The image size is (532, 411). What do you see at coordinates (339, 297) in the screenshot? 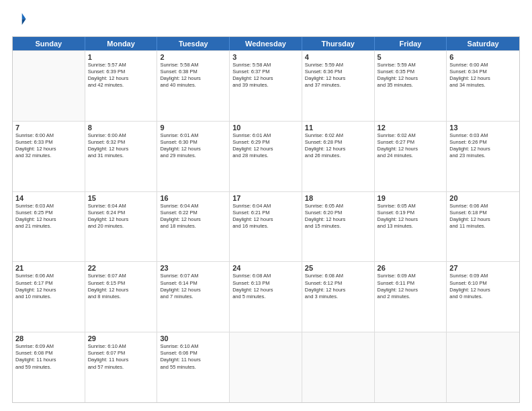
I see `calendar-cell: 25Sunrise: 6:08 AM Sunset: 6:12 PM Dayli…` at bounding box center [339, 297].